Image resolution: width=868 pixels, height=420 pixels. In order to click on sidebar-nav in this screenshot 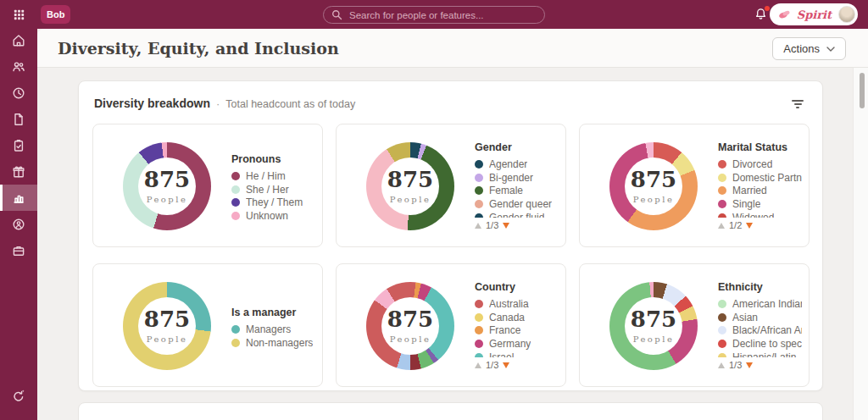, I will do `click(19, 210)`.